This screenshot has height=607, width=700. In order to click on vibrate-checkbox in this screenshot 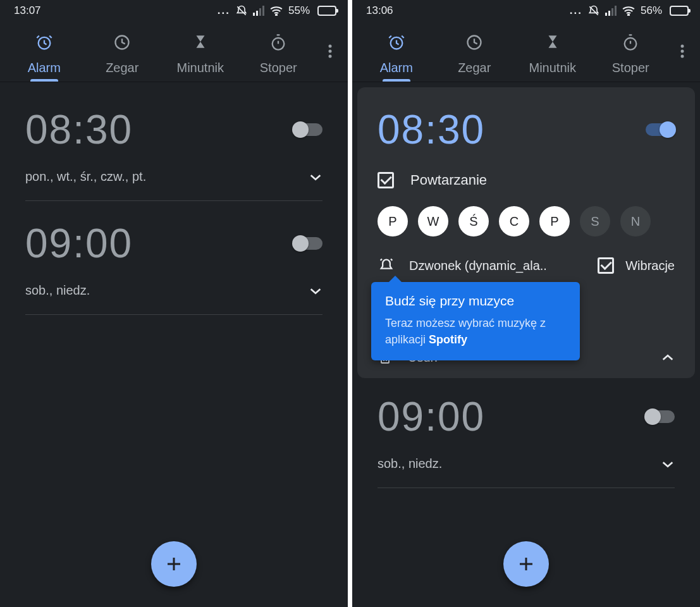, I will do `click(606, 266)`.